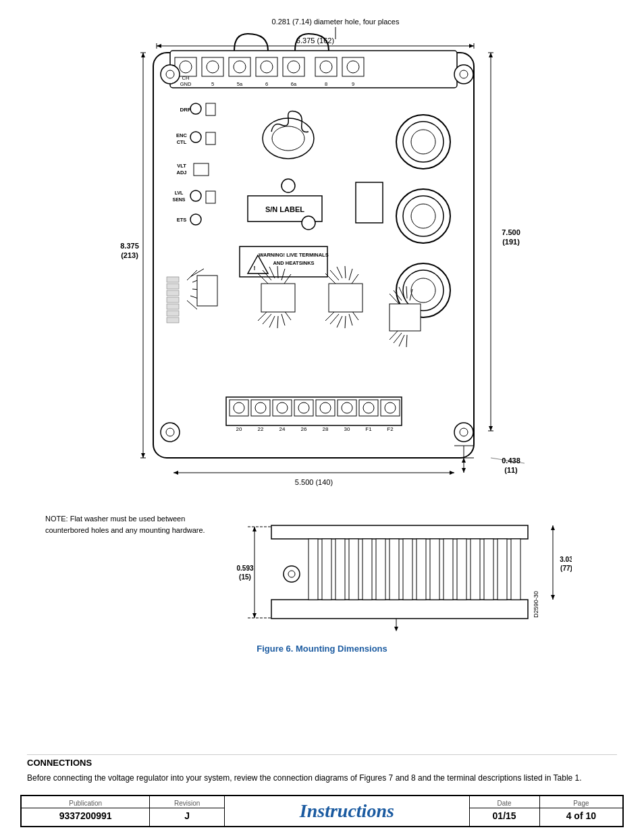 This screenshot has height=834, width=644. Describe the element at coordinates (239, 429) in the screenshot. I see `svg-text: 20` at that location.